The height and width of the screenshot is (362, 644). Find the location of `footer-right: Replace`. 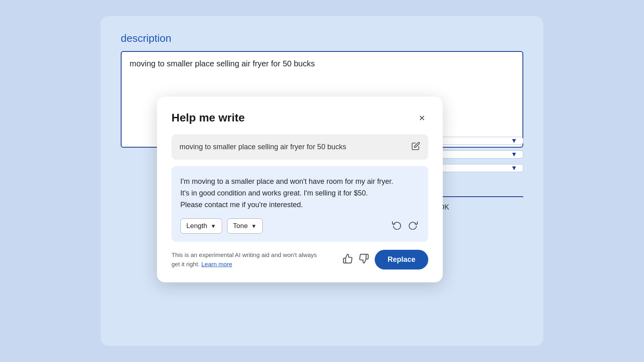

footer-right: Replace is located at coordinates (386, 260).